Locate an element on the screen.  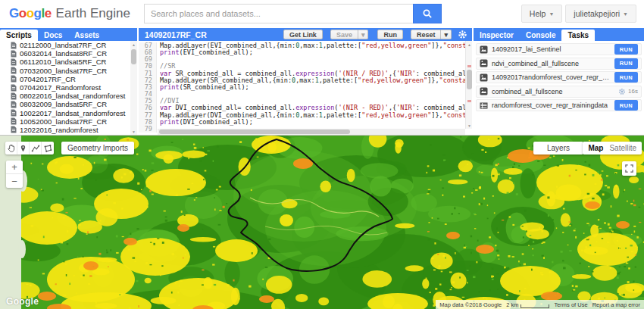
map-type-map: Map is located at coordinates (596, 148).